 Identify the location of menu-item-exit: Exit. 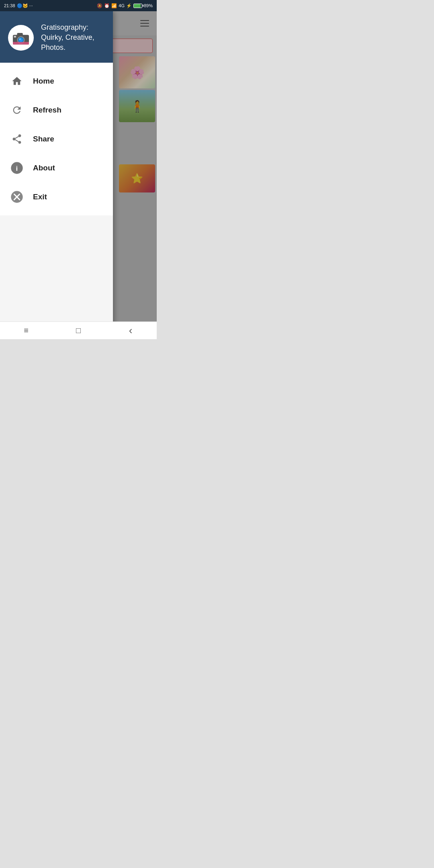
(56, 197).